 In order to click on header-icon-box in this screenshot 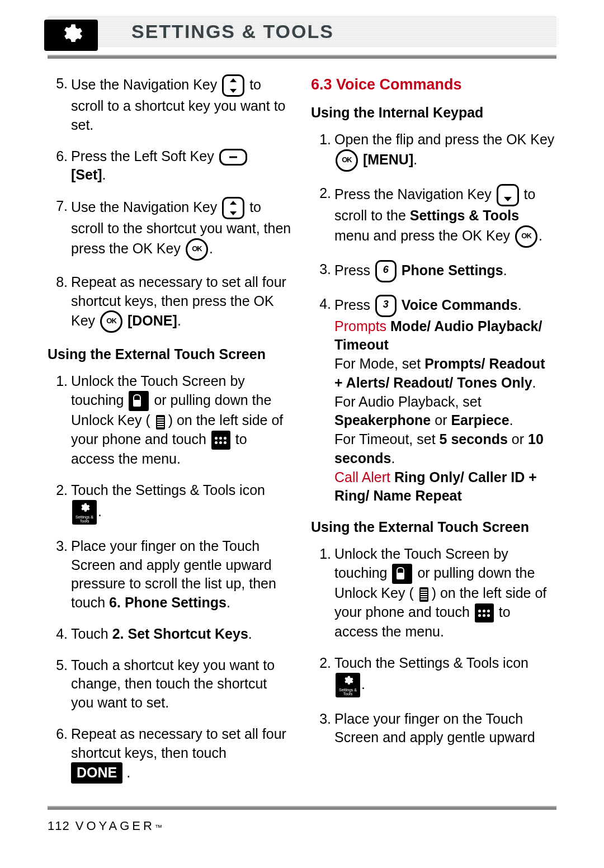, I will do `click(71, 35)`.